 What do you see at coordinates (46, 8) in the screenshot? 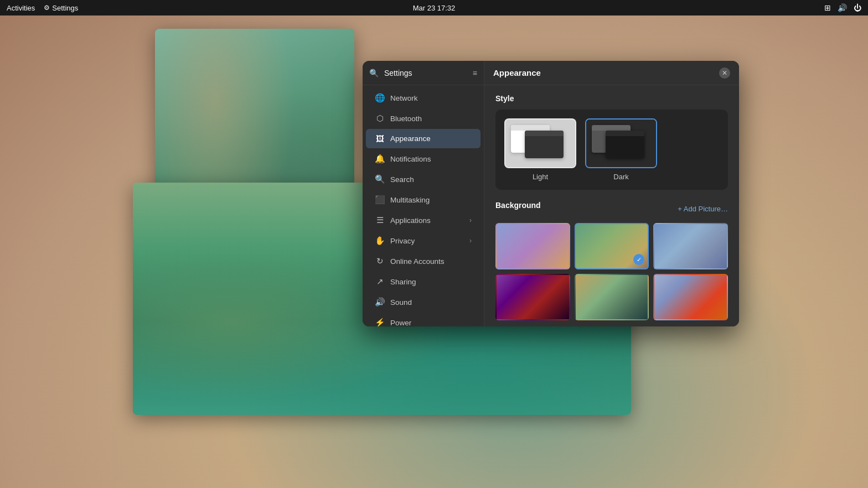
I see `gear-icon: ⚙` at bounding box center [46, 8].